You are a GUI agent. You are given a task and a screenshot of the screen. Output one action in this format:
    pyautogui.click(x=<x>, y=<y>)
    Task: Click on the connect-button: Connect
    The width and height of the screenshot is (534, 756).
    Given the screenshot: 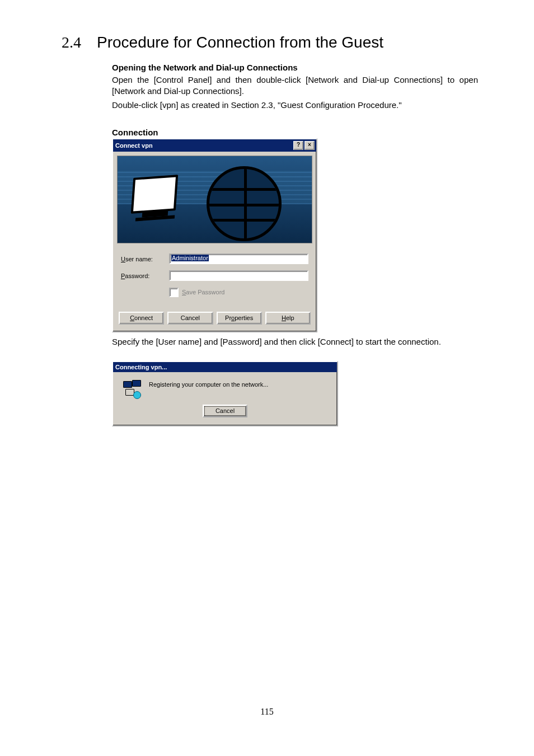 What is the action you would take?
    pyautogui.click(x=141, y=318)
    